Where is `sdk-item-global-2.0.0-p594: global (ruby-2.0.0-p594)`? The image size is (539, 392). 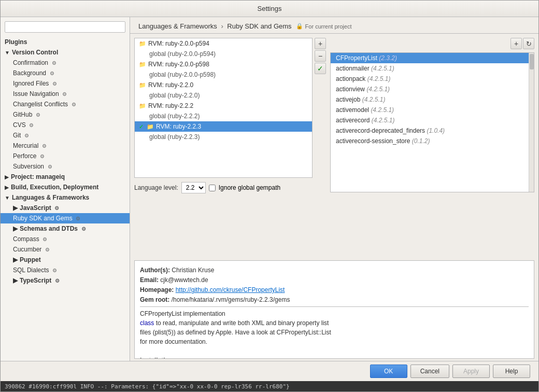 sdk-item-global-2.0.0-p594: global (ruby-2.0.0-p594) is located at coordinates (223, 54).